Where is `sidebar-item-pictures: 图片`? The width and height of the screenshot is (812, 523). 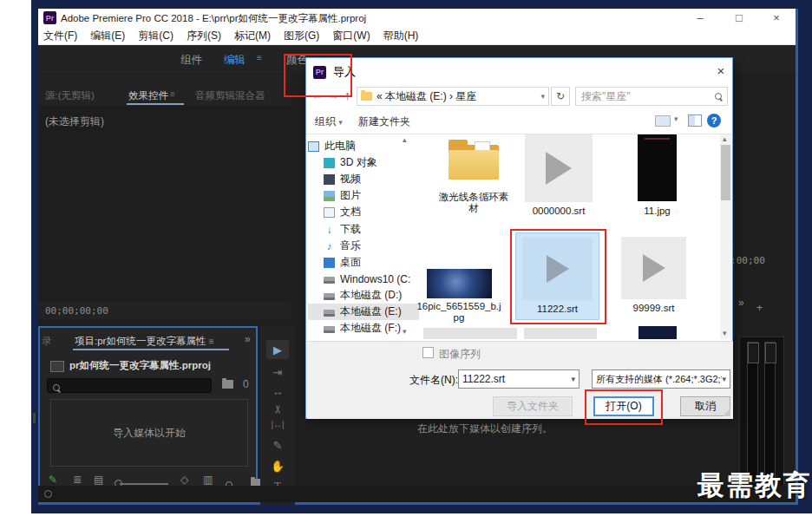 sidebar-item-pictures: 图片 is located at coordinates (363, 196).